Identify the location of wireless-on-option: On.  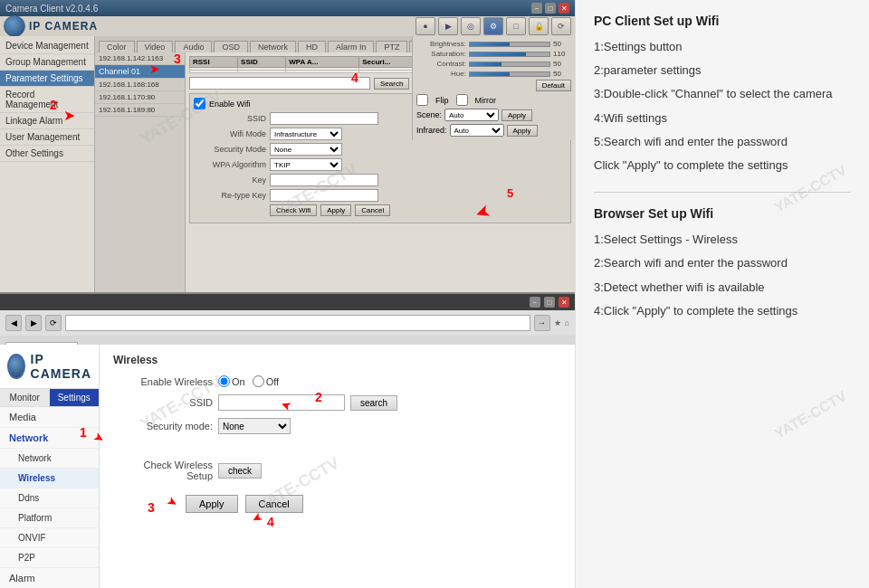
(232, 382).